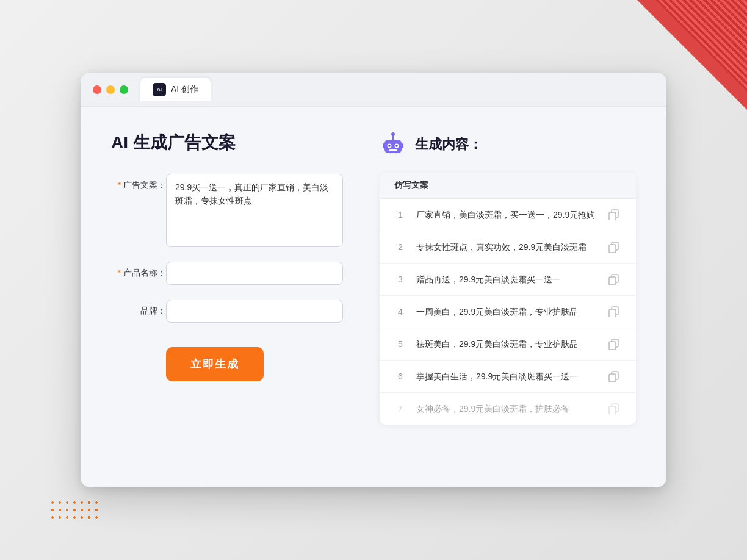 The width and height of the screenshot is (747, 560). I want to click on ad-copy-label: *广告文案：, so click(139, 182).